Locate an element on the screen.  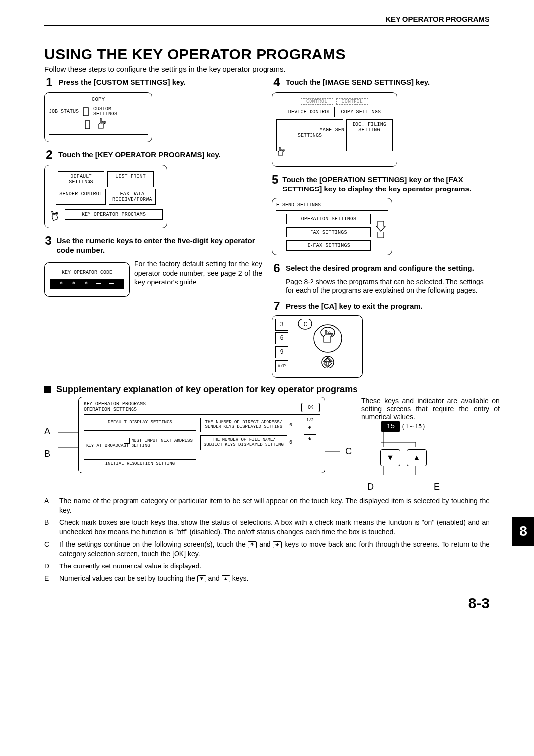
def-a-text: The name of the program category or part… is located at coordinates (274, 506).